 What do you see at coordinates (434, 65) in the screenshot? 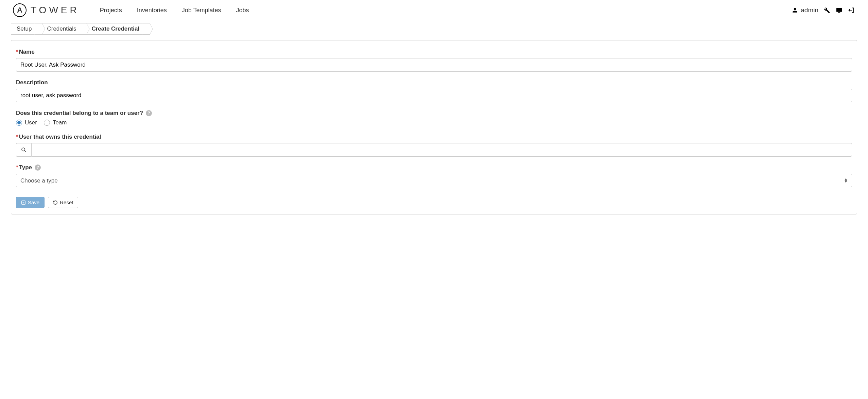
I see `name-input` at bounding box center [434, 65].